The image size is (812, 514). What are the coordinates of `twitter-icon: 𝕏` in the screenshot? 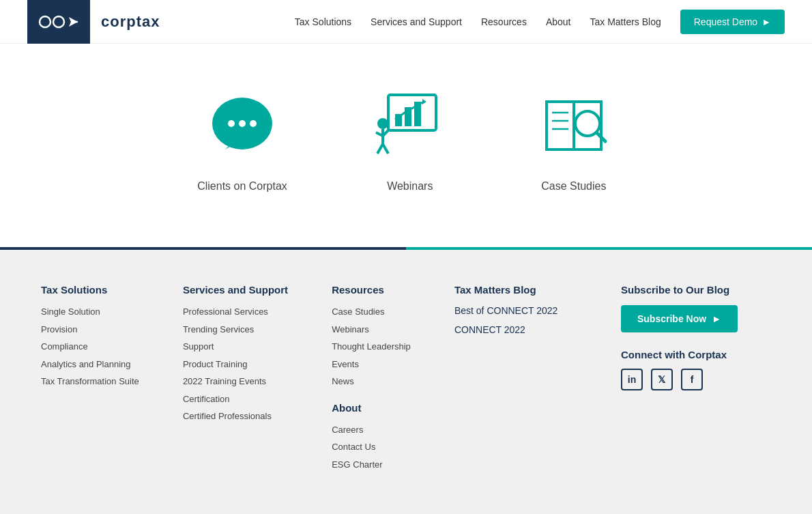 It's located at (662, 380).